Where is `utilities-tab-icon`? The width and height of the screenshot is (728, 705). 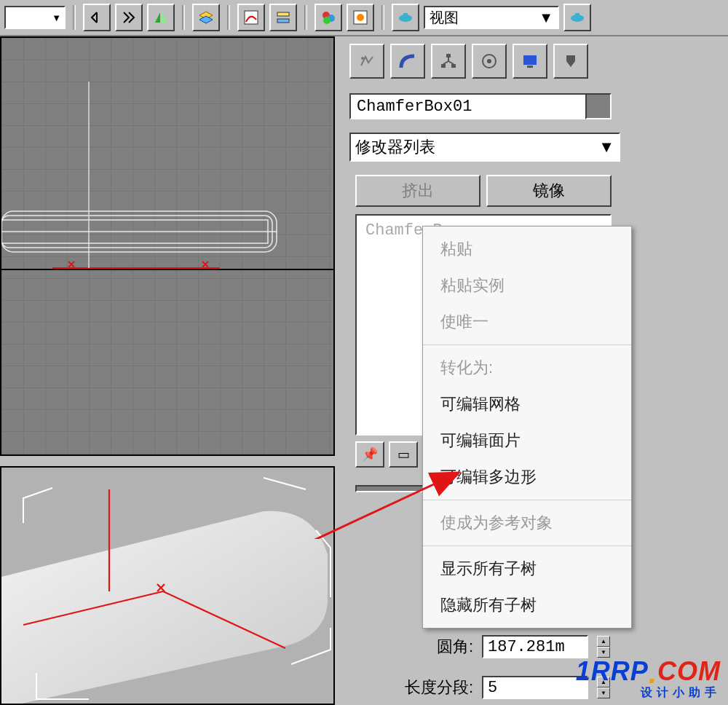 utilities-tab-icon is located at coordinates (571, 61).